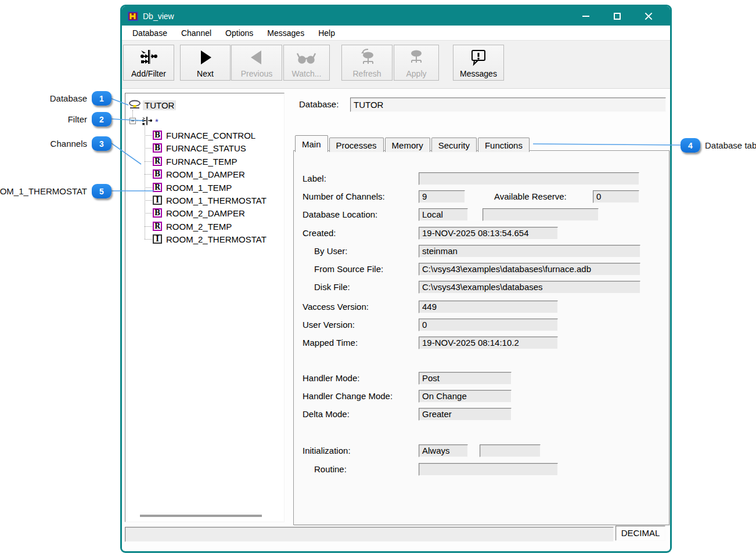 This screenshot has height=557, width=756. Describe the element at coordinates (621, 16) in the screenshot. I see `window-controls` at that location.